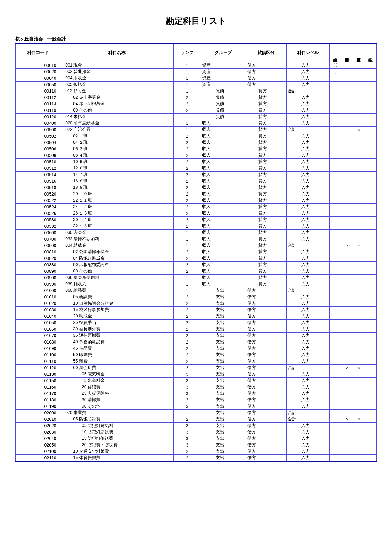  Describe the element at coordinates (196, 181) in the screenshot. I see `table-row: 0051616 ８班2収入貸方入力` at that location.